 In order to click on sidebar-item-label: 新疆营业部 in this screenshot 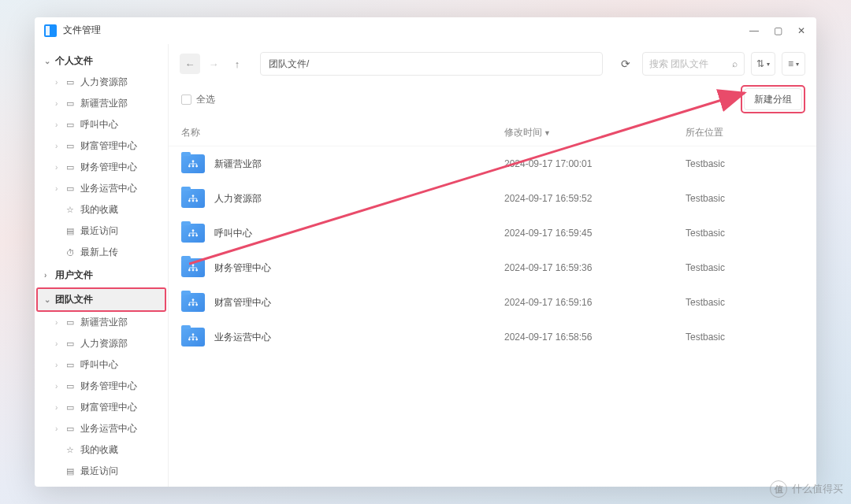, I will do `click(104, 104)`.